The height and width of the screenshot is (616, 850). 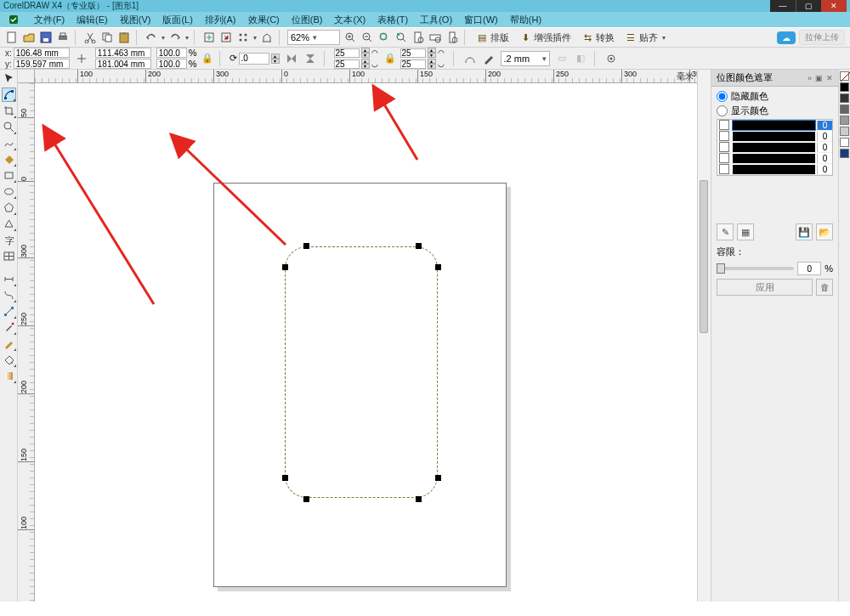 What do you see at coordinates (308, 20) in the screenshot?
I see `menu-bitmaps: 位图(B)` at bounding box center [308, 20].